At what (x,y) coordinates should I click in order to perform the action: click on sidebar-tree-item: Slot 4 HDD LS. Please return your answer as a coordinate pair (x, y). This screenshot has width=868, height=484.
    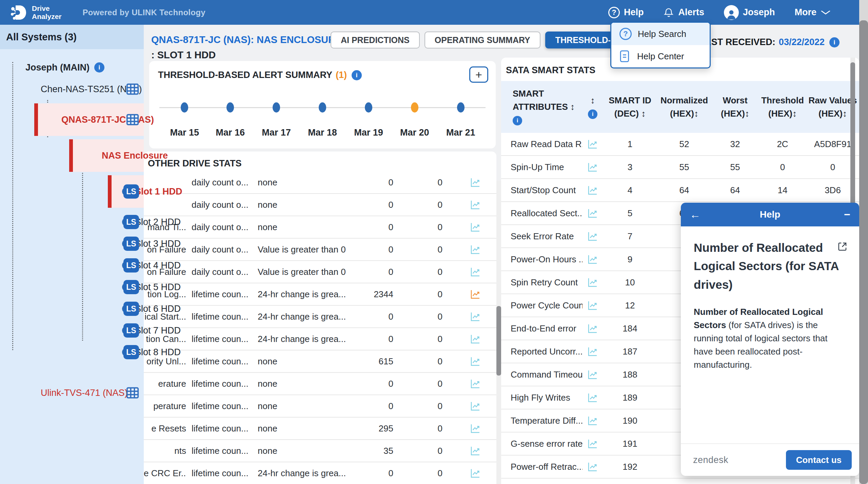
    Looking at the image, I should click on (72, 265).